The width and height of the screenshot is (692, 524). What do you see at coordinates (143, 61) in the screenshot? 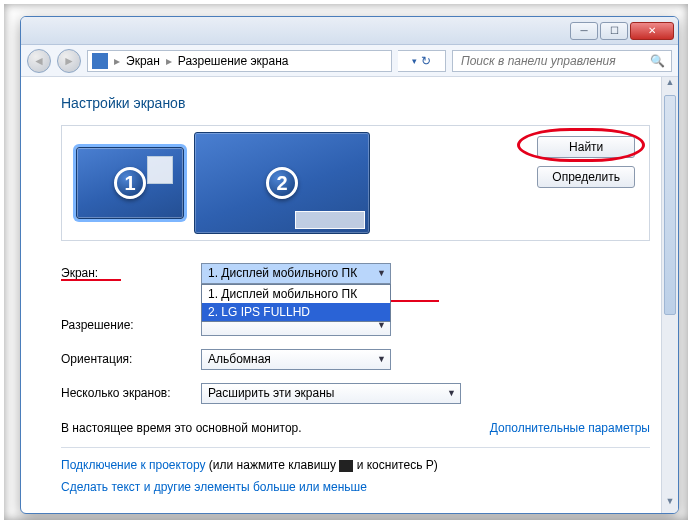
I see `breadcrumb-screen: Экран` at bounding box center [143, 61].